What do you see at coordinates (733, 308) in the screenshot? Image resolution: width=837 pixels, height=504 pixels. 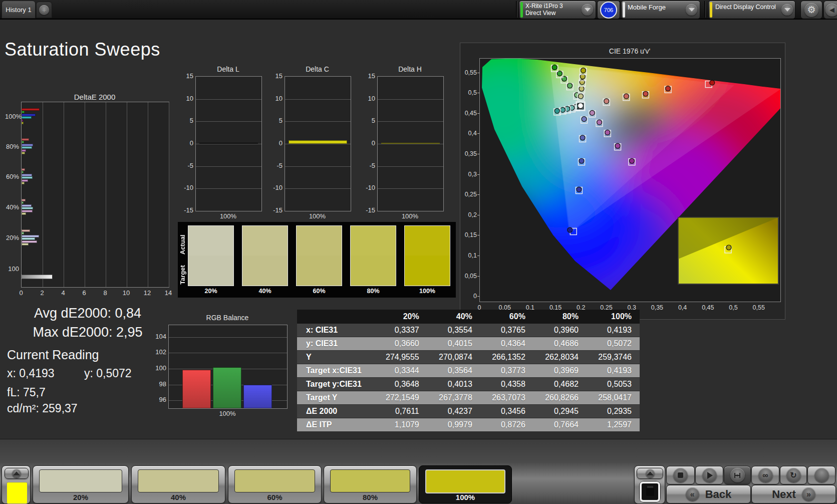 I see `cie-x-tick: 0,5` at bounding box center [733, 308].